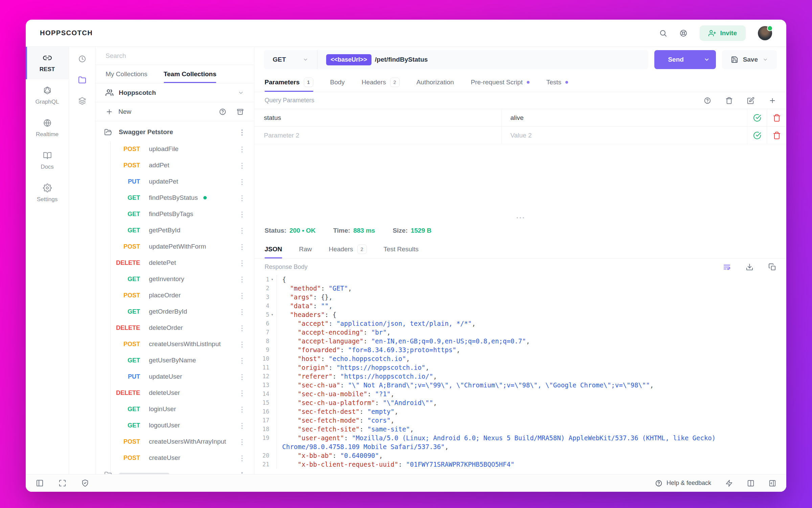 The width and height of the screenshot is (812, 508). What do you see at coordinates (625, 118) in the screenshot?
I see `param-value-input: alive` at bounding box center [625, 118].